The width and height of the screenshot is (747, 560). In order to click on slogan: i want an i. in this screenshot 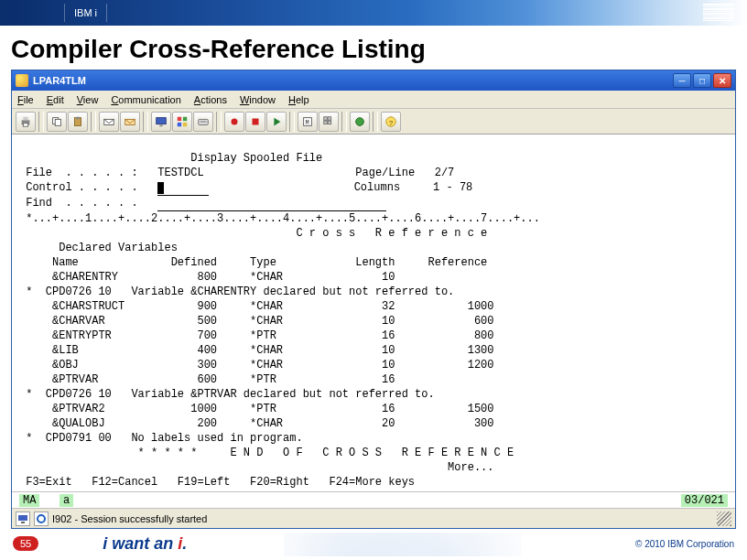, I will do `click(145, 544)`.